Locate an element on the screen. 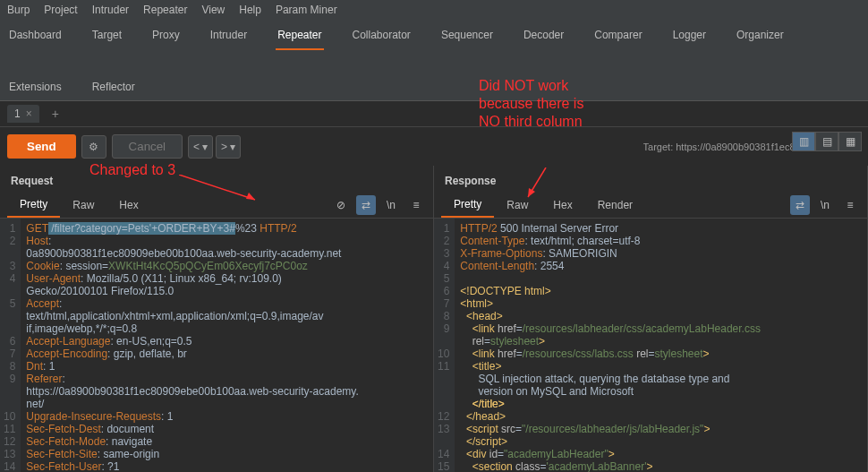  layout-horizontal-icon: ▥ is located at coordinates (804, 142).